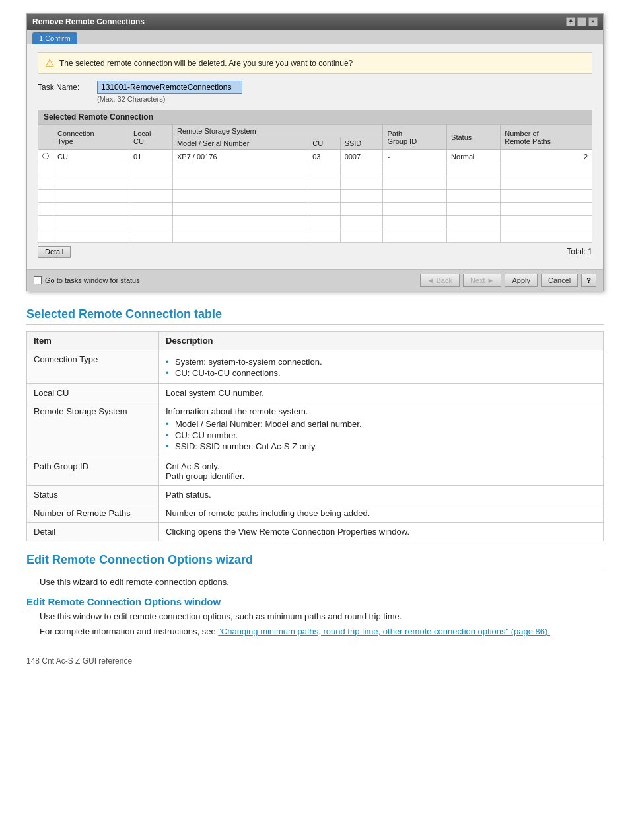  I want to click on total-label: Total: 1, so click(580, 252).